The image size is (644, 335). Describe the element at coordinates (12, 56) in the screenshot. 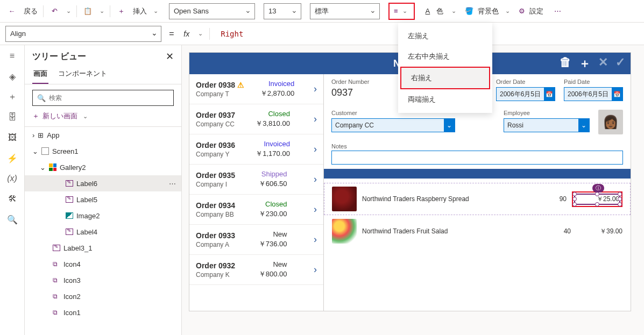

I see `rail-tree-icon: ≡` at that location.